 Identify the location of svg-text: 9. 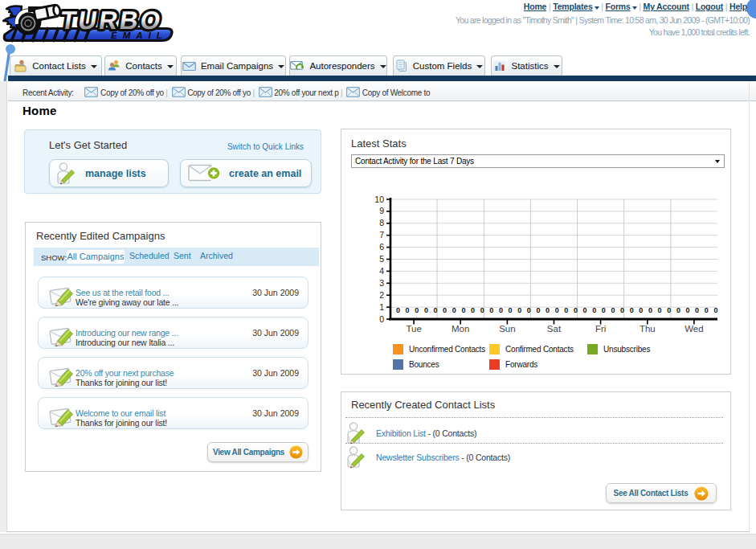
(382, 211).